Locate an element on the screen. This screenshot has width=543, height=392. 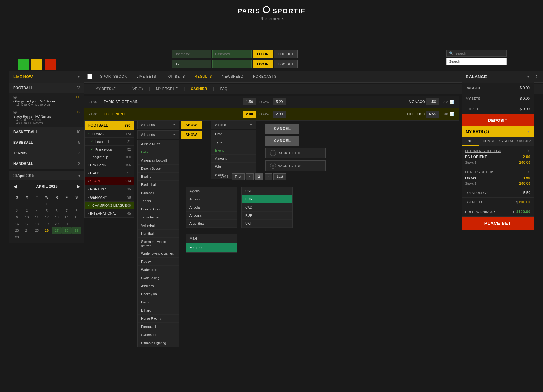
country-algeria: Algeria is located at coordinates (211, 191).